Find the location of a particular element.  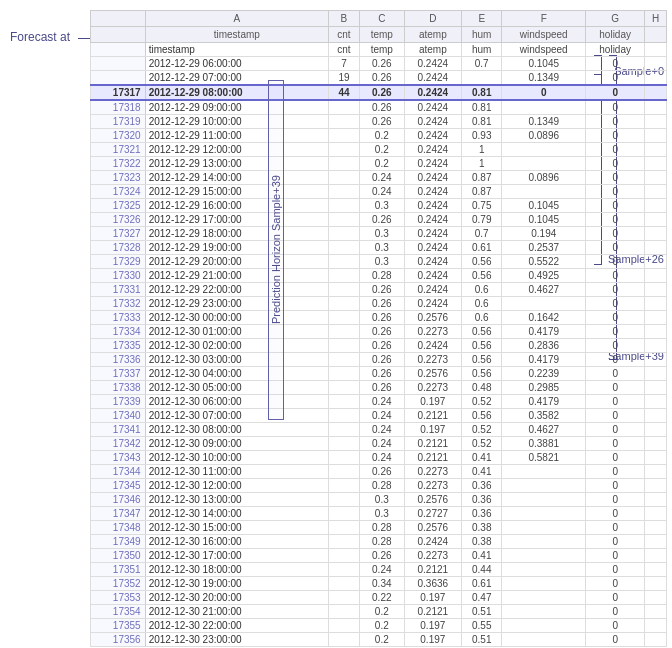

table-row: 173532012-12-30 20:00:000.220.1970.470 is located at coordinates (379, 598).